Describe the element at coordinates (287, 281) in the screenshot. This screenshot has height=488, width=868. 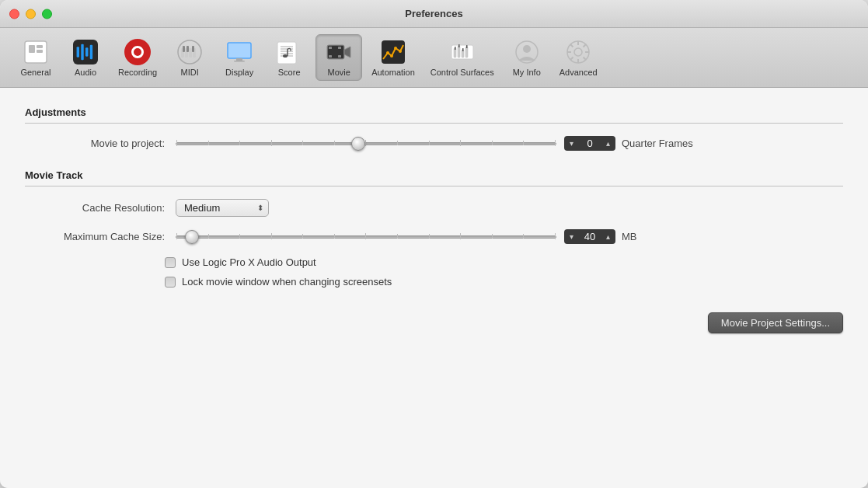
I see `lock-movie-window-label: Lock movie window when changing screense…` at that location.